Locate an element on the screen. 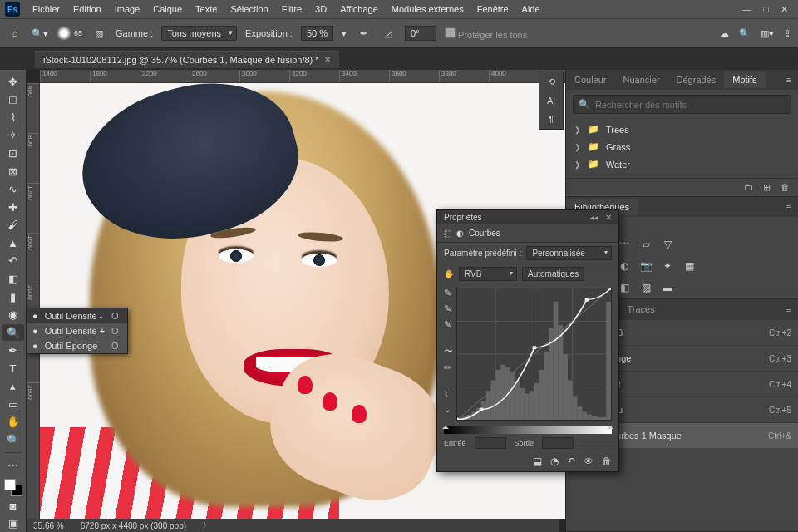 The width and height of the screenshot is (798, 532). collapse-icon: ◂◂ is located at coordinates (594, 218).